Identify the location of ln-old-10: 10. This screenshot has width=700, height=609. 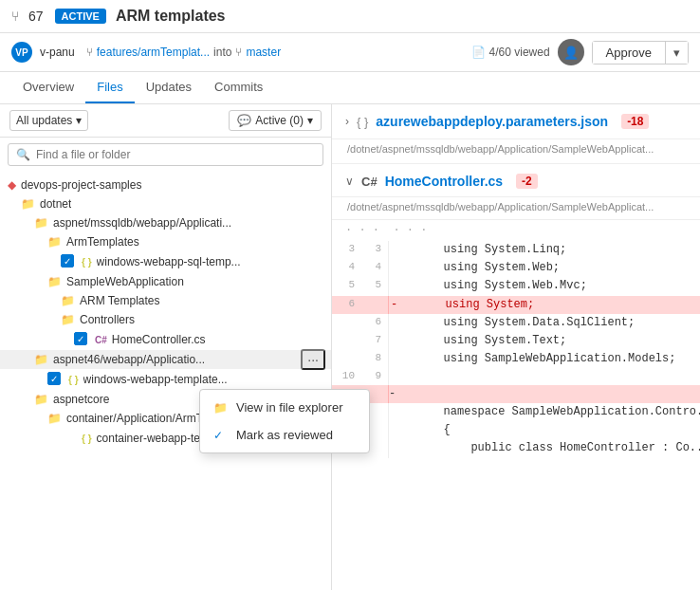
(345, 377).